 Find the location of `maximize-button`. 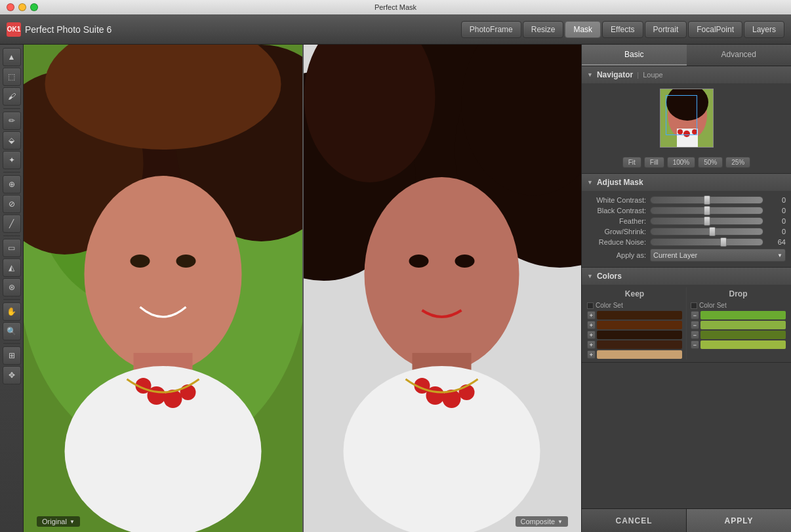

maximize-button is located at coordinates (34, 7).